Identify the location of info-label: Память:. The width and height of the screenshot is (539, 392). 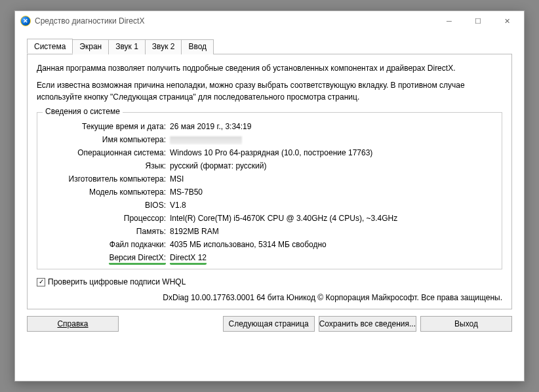
(108, 231).